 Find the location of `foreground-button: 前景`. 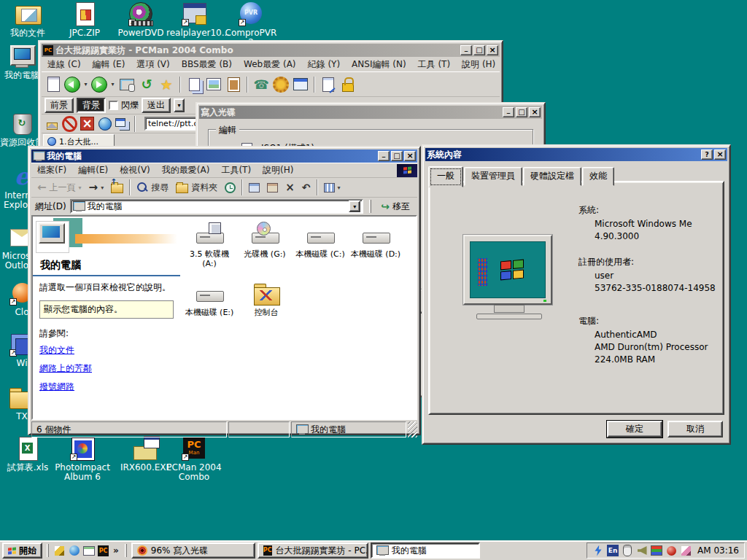

foreground-button: 前景 is located at coordinates (59, 105).